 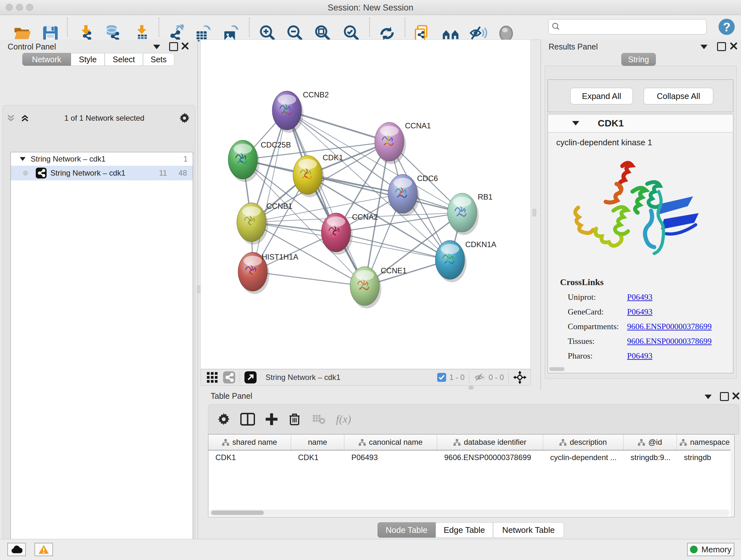 I want to click on node-label-CDK1: CDK1, so click(x=333, y=158).